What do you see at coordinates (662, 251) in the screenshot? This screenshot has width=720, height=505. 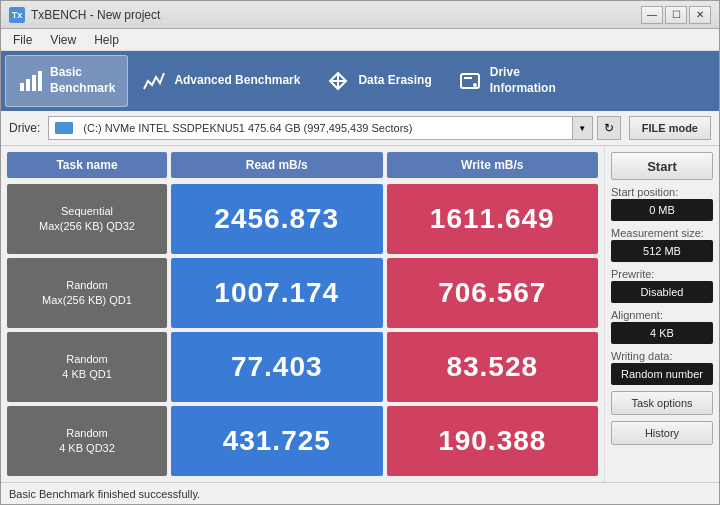 I see `measurement-size-value: 512 MB` at bounding box center [662, 251].